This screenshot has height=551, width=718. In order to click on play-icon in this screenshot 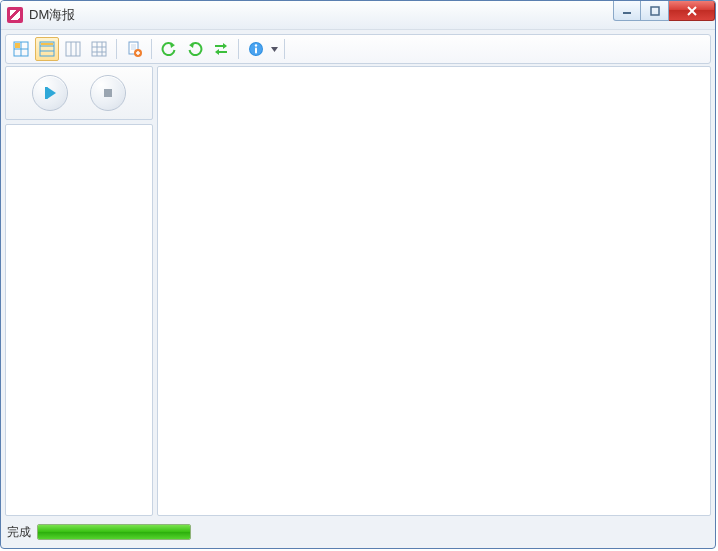, I will do `click(50, 93)`.